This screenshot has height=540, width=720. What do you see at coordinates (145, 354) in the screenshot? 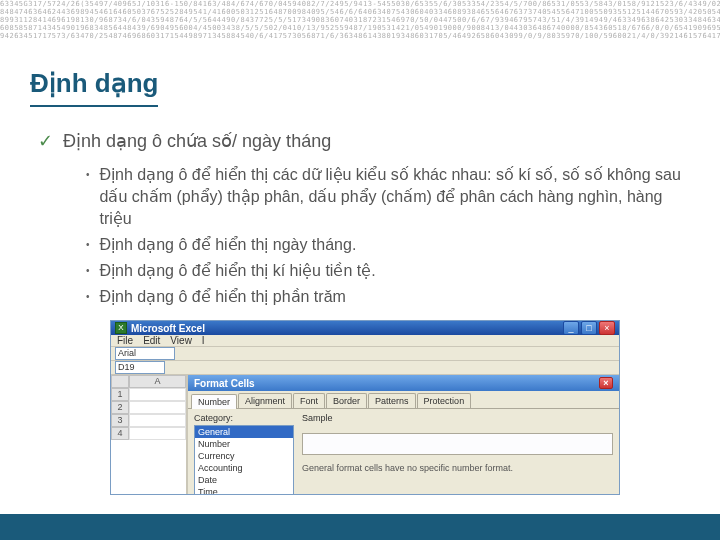
I see `font-selector: Arial` at bounding box center [145, 354].